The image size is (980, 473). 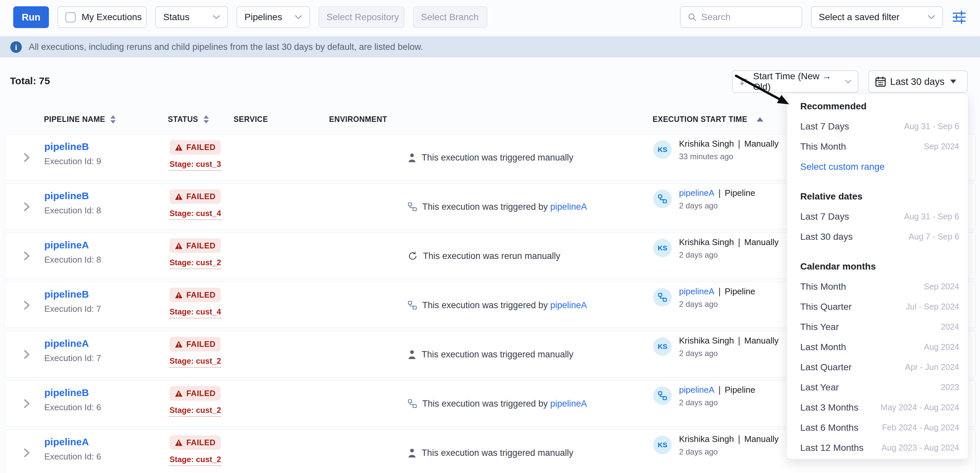 I want to click on relative-time: 2 days ago, so click(x=717, y=304).